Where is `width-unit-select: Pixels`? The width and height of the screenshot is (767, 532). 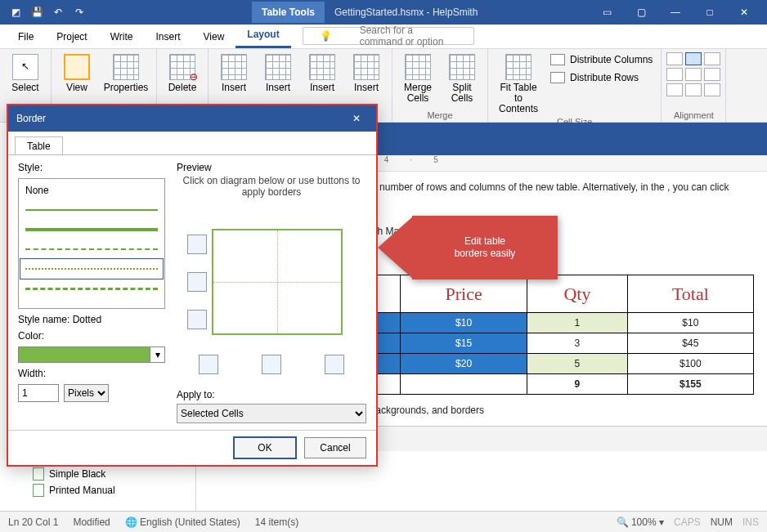
width-unit-select: Pixels is located at coordinates (87, 393).